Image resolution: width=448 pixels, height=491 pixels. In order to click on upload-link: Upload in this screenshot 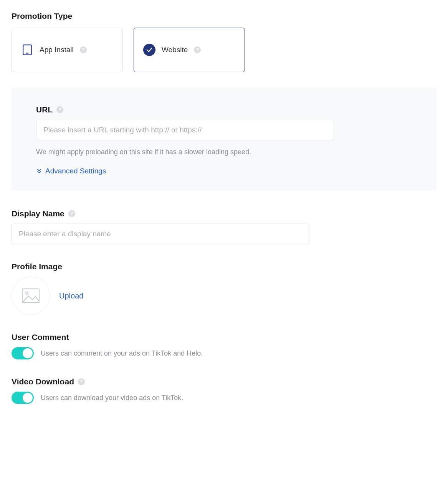, I will do `click(71, 296)`.